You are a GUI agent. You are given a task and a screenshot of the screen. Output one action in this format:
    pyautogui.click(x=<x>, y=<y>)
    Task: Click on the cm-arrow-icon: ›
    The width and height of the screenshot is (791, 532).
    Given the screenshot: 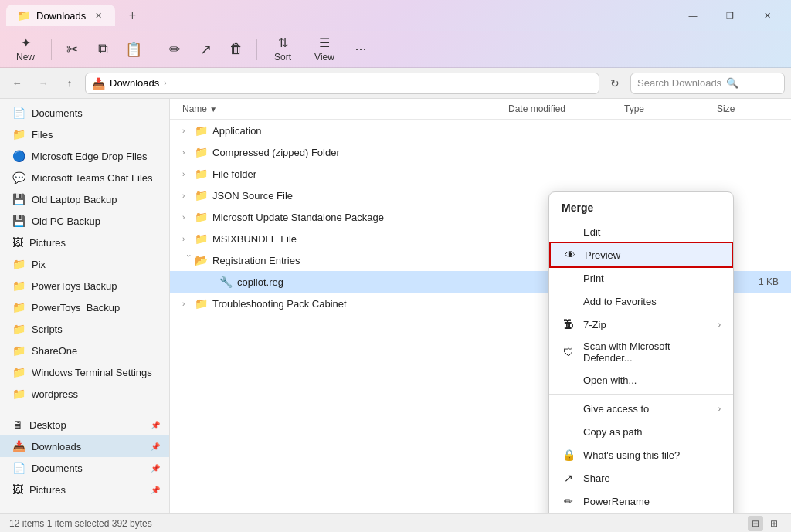 What is the action you would take?
    pyautogui.click(x=720, y=409)
    